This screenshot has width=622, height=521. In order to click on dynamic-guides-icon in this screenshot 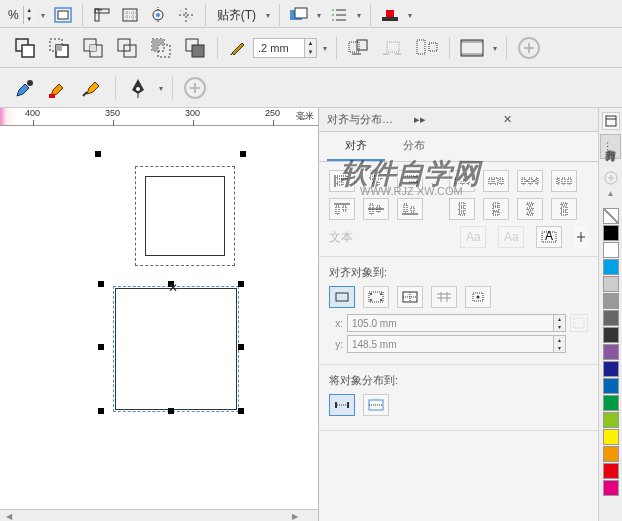, I will do `click(186, 15)`.